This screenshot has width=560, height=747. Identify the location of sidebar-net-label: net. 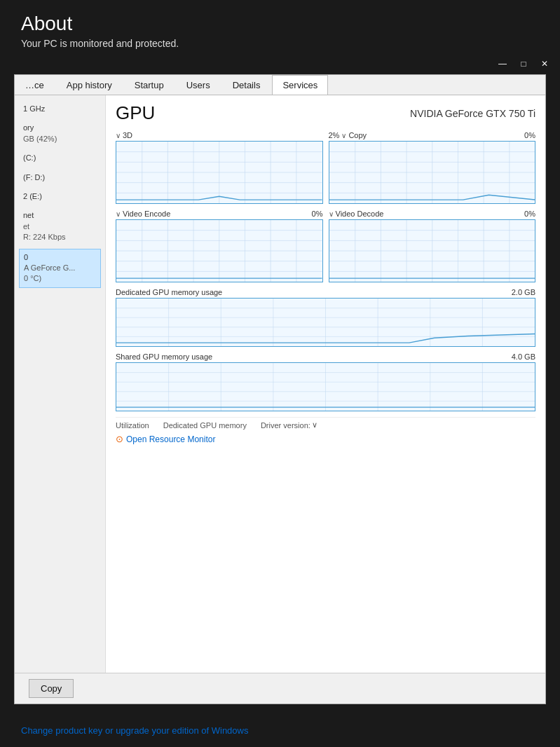
(60, 216).